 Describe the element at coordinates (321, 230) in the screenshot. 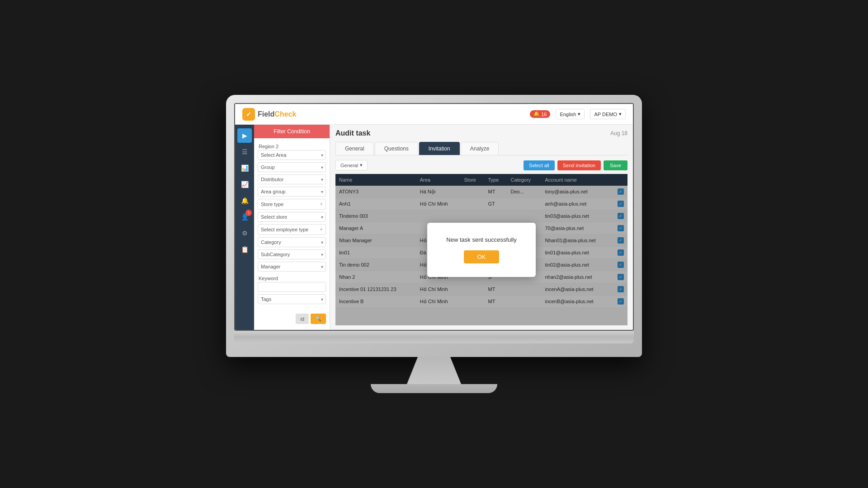

I see `employee-type-add-icon: +` at that location.